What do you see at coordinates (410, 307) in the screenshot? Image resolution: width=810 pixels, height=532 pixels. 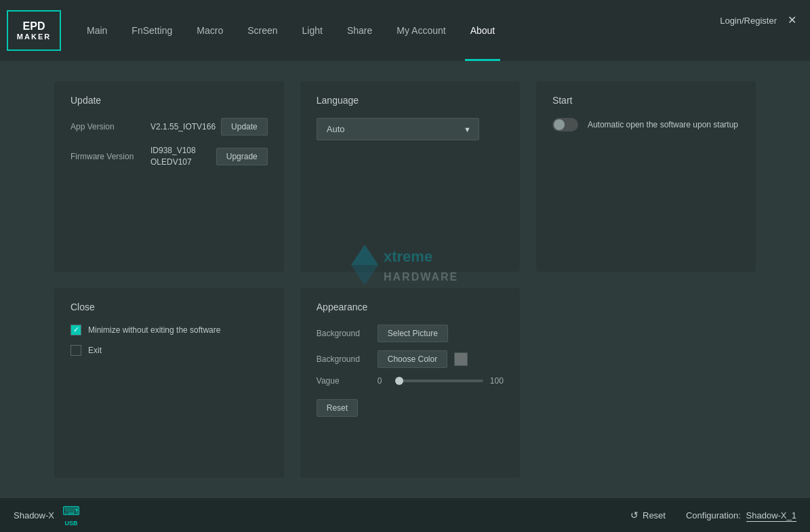 I see `appearance-card-title: Appearance` at bounding box center [410, 307].